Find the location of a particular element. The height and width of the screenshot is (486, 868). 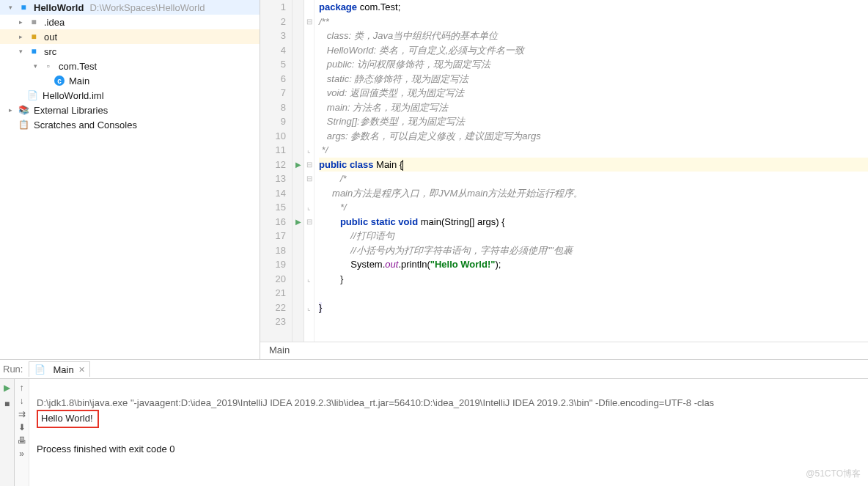

tree-node-idea: ▸ ■ .idea is located at coordinates (130, 22).